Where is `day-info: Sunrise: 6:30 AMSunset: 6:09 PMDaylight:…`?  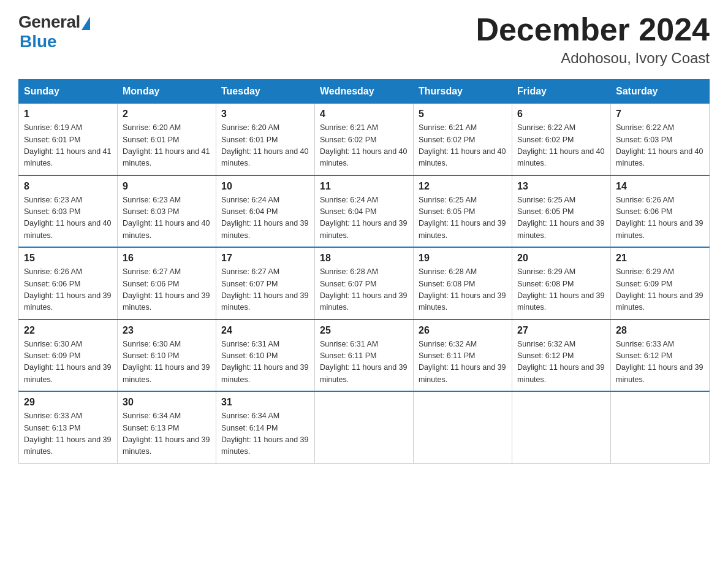 day-info: Sunrise: 6:30 AMSunset: 6:09 PMDaylight:… is located at coordinates (68, 362).